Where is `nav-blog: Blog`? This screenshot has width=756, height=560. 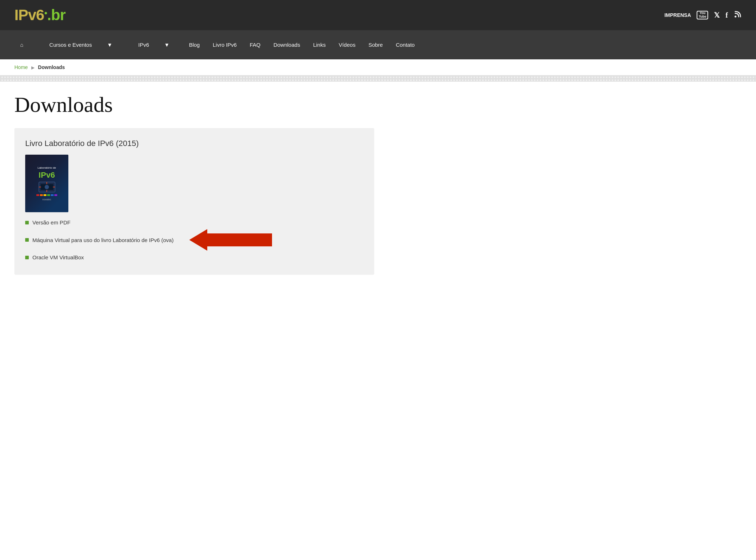 nav-blog: Blog is located at coordinates (194, 45).